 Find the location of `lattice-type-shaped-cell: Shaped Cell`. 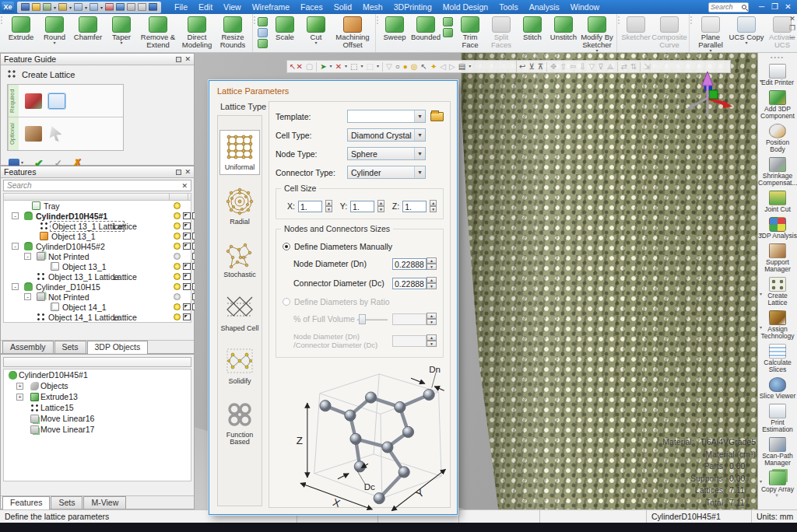

lattice-type-shaped-cell: Shaped Cell is located at coordinates (240, 313).